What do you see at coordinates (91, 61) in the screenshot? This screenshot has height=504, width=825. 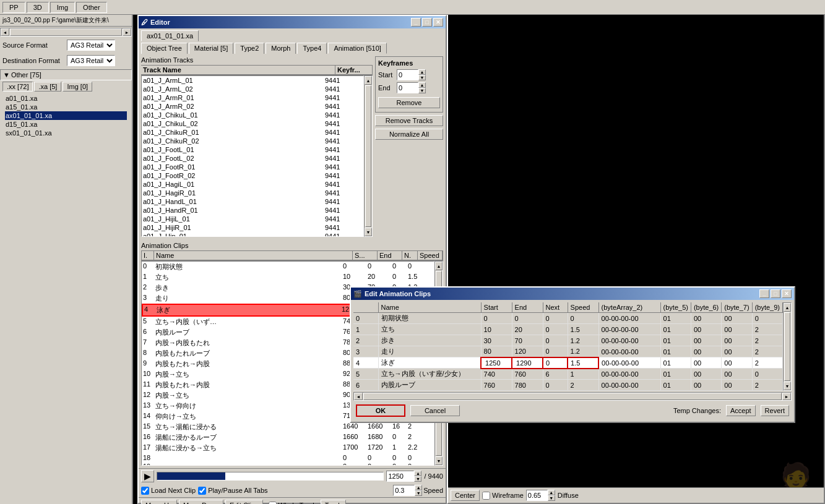 I see `dest-format-select: AG3 Retail` at bounding box center [91, 61].